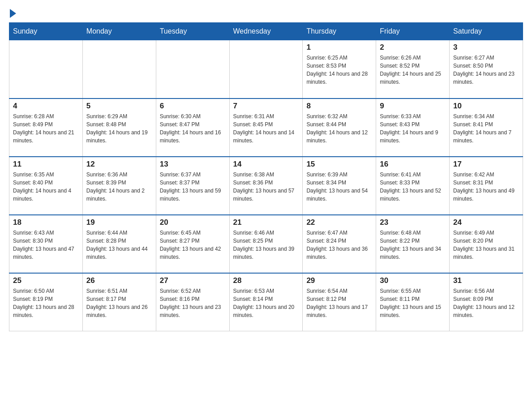  I want to click on day-info: Sunrise: 6:38 AM Sunset: 8:36 PM Dayligh…, so click(266, 187).